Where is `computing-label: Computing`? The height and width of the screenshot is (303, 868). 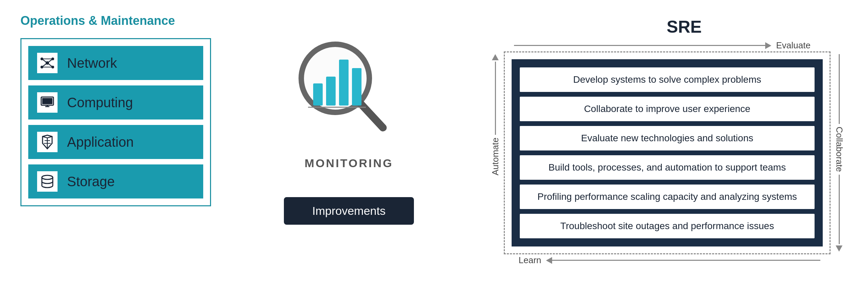
computing-label: Computing is located at coordinates (100, 103).